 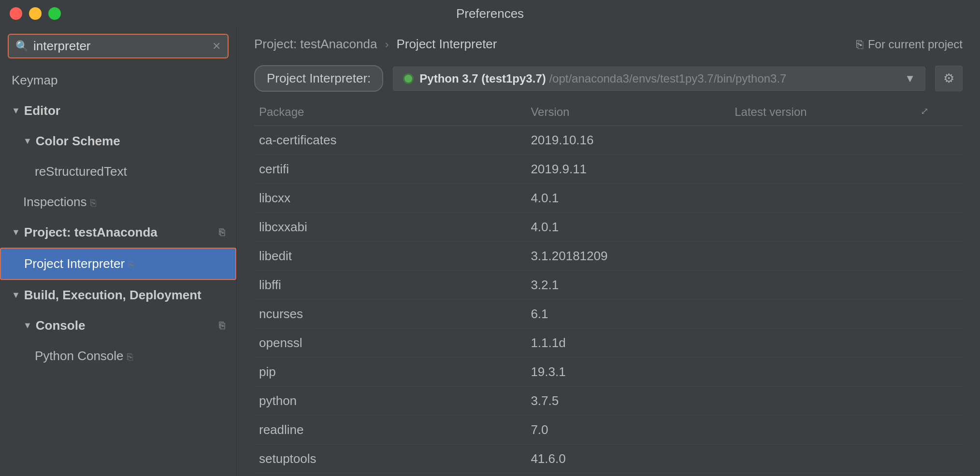 What do you see at coordinates (628, 169) in the screenshot?
I see `cell-version: 2019.9.11` at bounding box center [628, 169].